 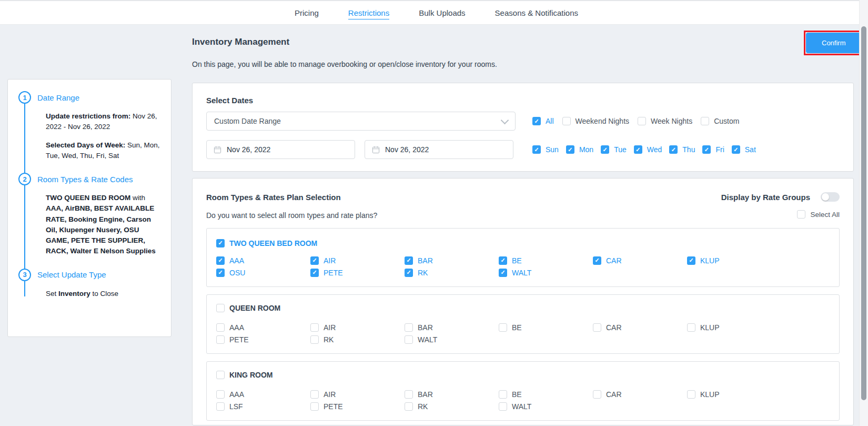 What do you see at coordinates (517, 261) in the screenshot?
I see `checkbox-label: BE` at bounding box center [517, 261].